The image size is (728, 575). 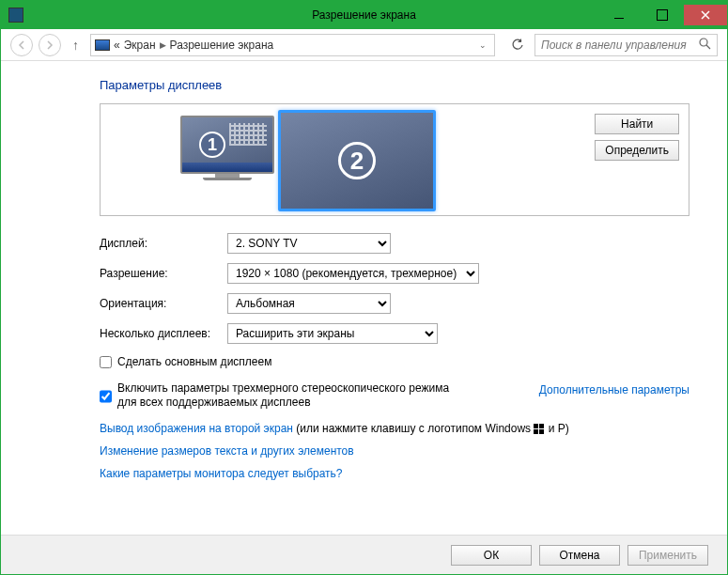 What do you see at coordinates (293, 45) in the screenshot?
I see `breadcrumb: « Экран ▶ Разрешение экрана ⌄` at bounding box center [293, 45].